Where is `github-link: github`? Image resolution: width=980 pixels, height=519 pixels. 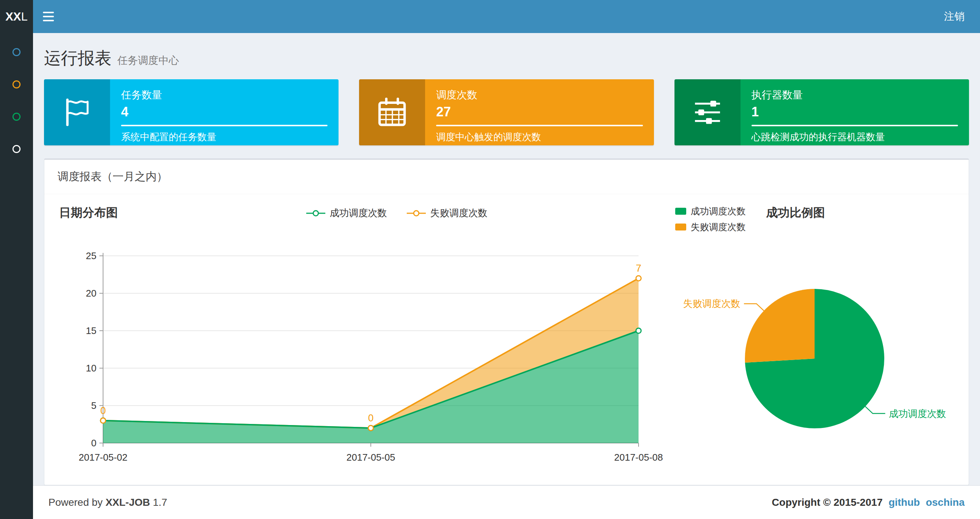
github-link: github is located at coordinates (905, 503).